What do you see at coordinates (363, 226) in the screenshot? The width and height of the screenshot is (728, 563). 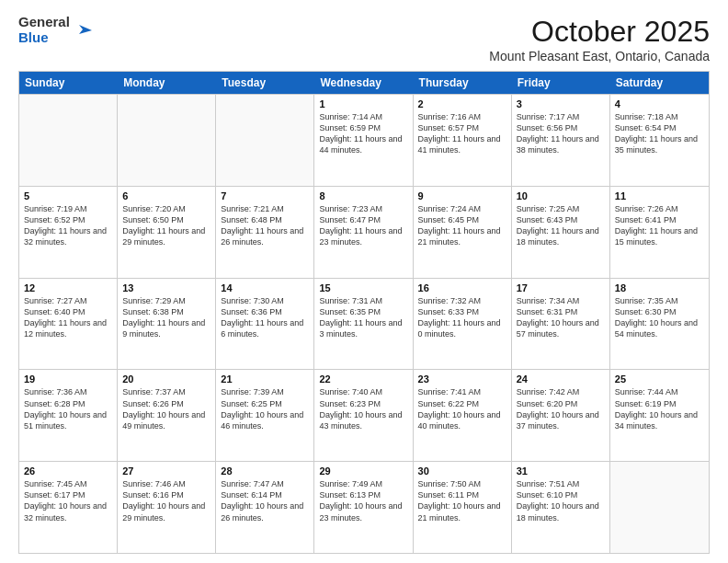 I see `day-info: Sunrise: 7:23 AM Sunset: 6:47 PM Dayligh…` at bounding box center [363, 226].